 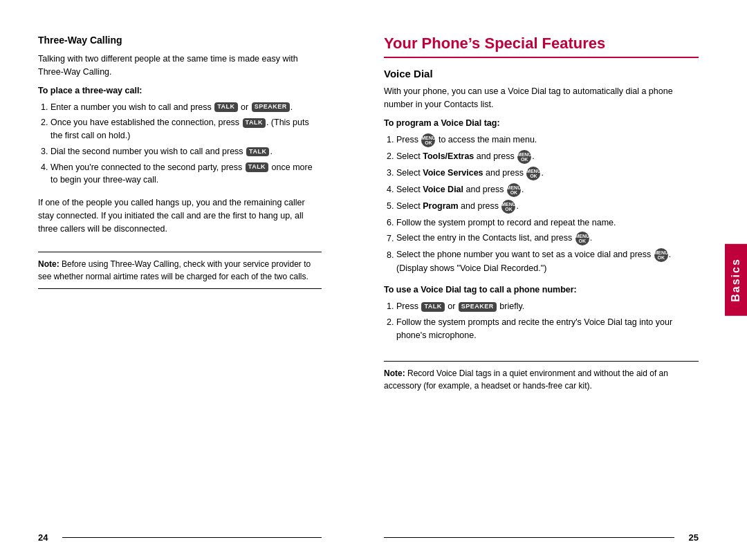 What do you see at coordinates (529, 538) in the screenshot?
I see `right-page-line` at bounding box center [529, 538].